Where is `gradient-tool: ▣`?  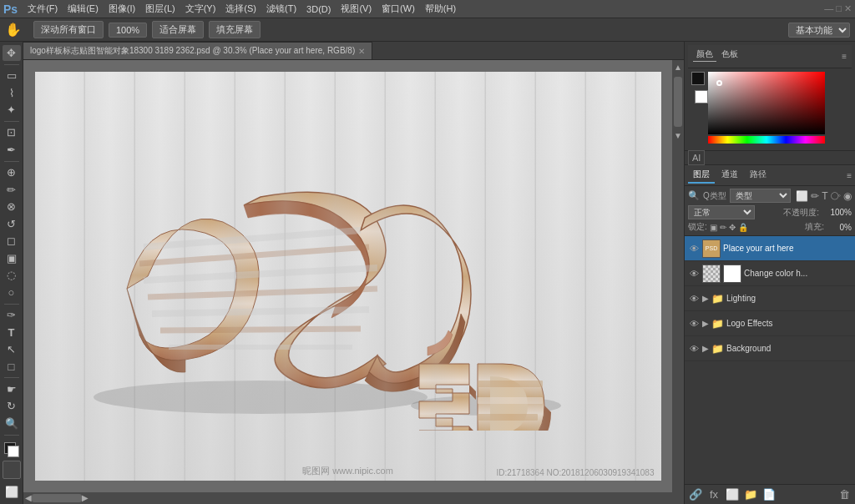 gradient-tool: ▣ is located at coordinates (12, 259).